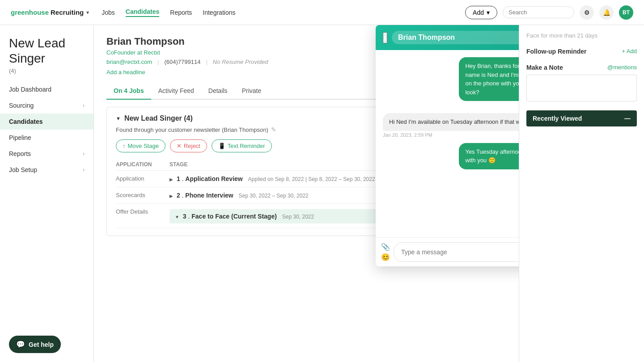 Image resolution: width=644 pixels, height=362 pixels. What do you see at coordinates (218, 91) in the screenshot?
I see `tab-details: Details` at bounding box center [218, 91].